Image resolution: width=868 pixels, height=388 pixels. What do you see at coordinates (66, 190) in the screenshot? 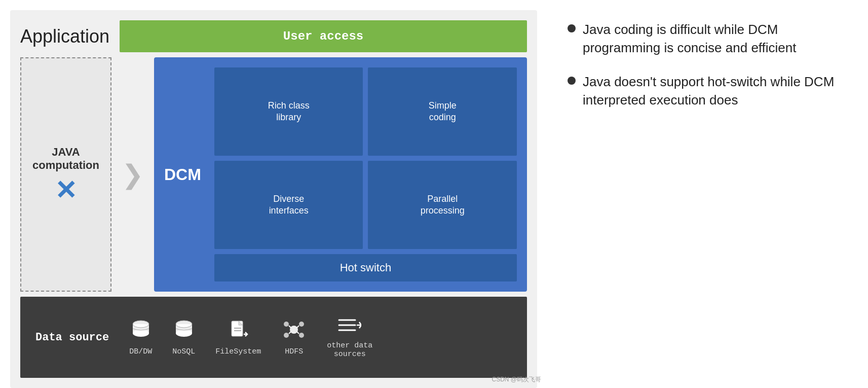
I see `cross-icon: ✕` at bounding box center [66, 190].